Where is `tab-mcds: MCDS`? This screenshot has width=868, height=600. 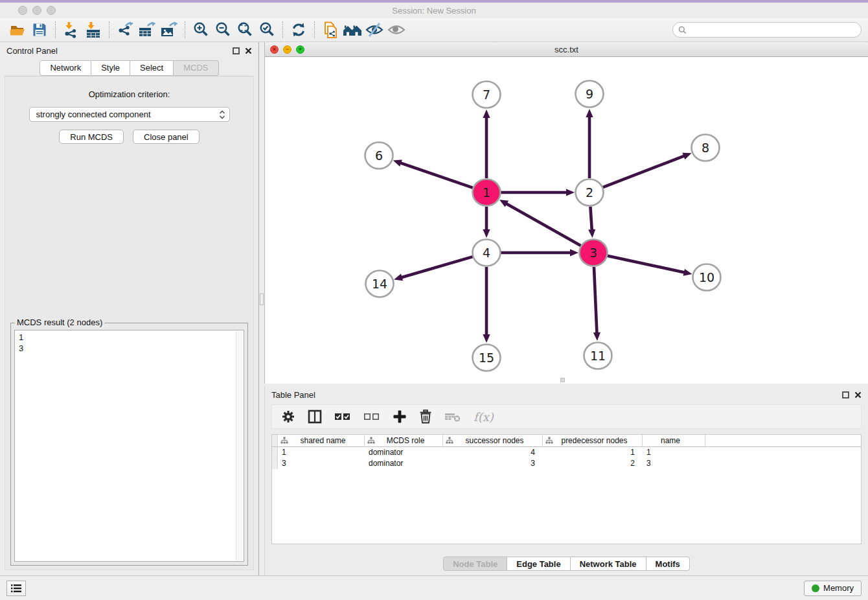
tab-mcds: MCDS is located at coordinates (196, 68).